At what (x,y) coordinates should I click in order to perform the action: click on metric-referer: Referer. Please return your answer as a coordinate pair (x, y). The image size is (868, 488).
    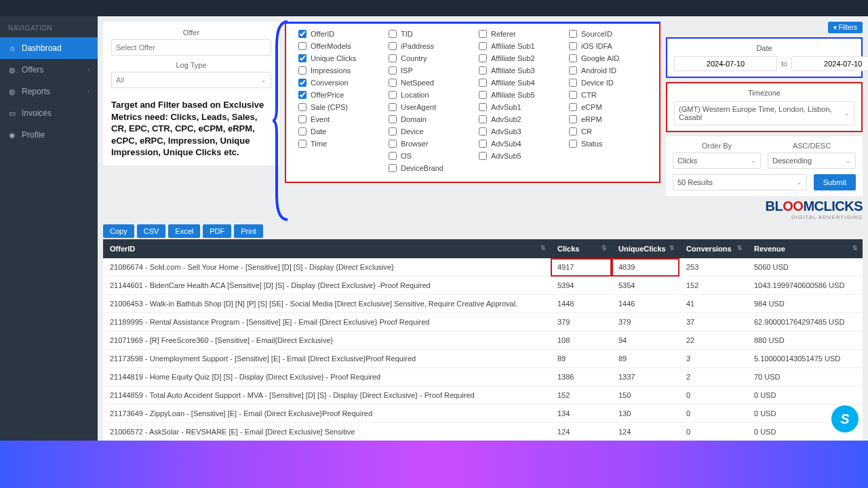
    Looking at the image, I should click on (518, 34).